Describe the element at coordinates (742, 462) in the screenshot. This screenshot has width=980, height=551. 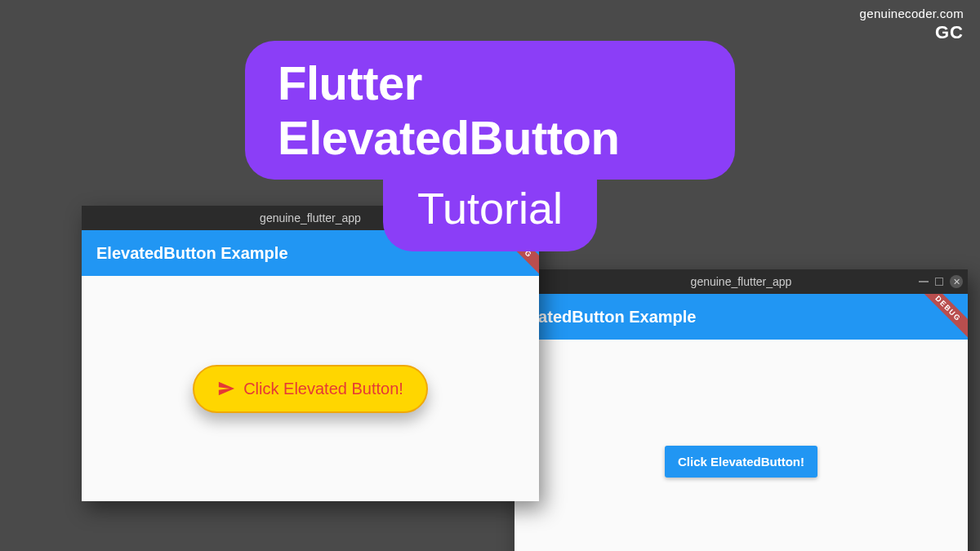
I see `elevated-button-default: Click ElevatedButton!` at that location.